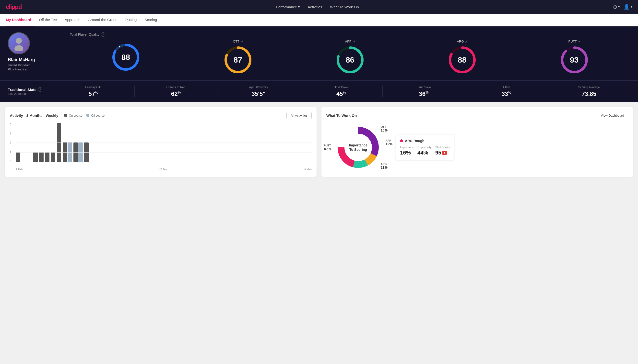 The image size is (638, 364). I want to click on tab-off-the-tee: Off the Tee, so click(48, 20).